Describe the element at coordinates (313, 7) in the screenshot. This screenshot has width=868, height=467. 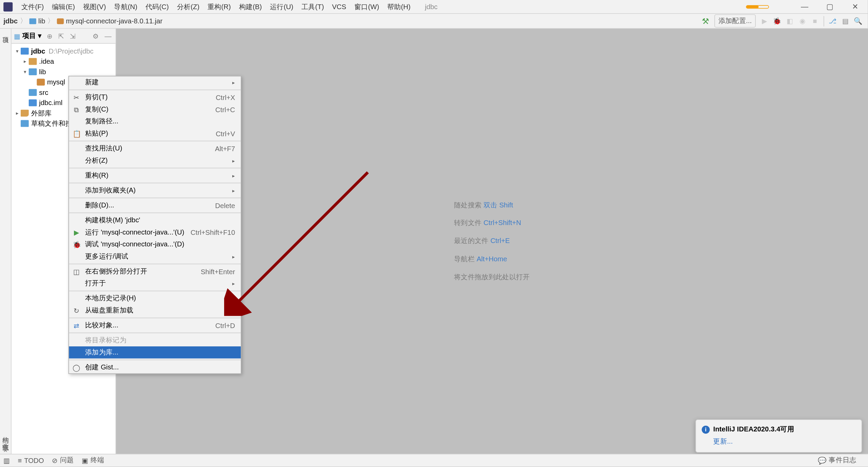
I see `menu-tools: 工具(T)` at that location.